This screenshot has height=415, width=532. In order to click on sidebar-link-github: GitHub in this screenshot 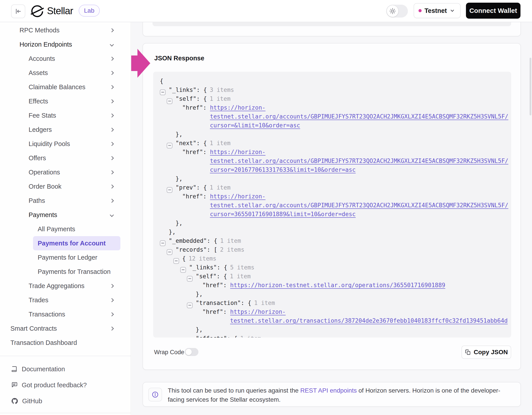, I will do `click(71, 401)`.